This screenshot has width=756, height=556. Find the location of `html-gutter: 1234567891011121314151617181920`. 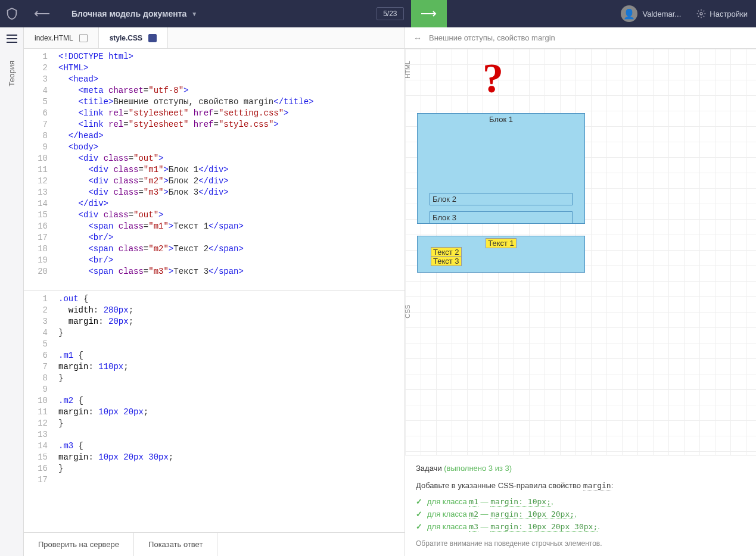

html-gutter: 1234567891011121314151617181920 is located at coordinates (39, 164).